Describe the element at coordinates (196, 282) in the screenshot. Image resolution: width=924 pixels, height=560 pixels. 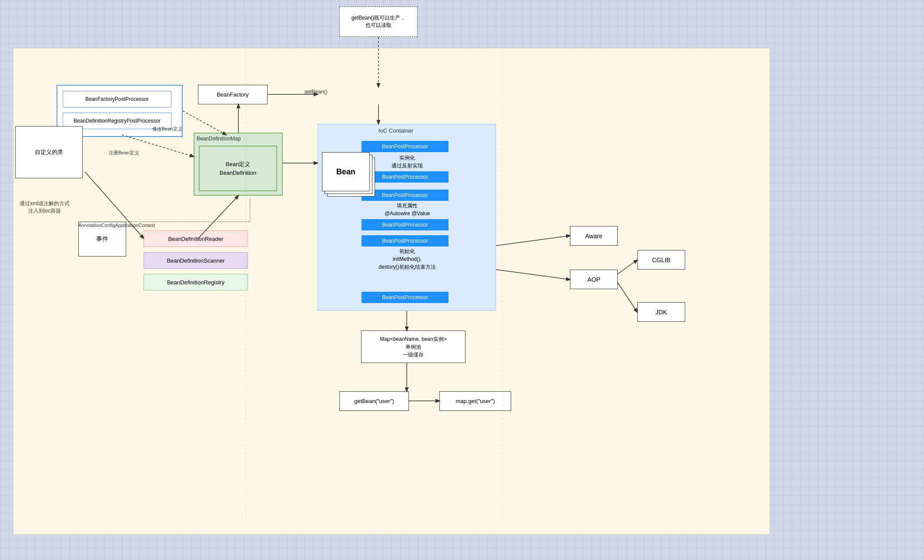
I see `bdreg-box: BeanDefinitionRegistry` at that location.